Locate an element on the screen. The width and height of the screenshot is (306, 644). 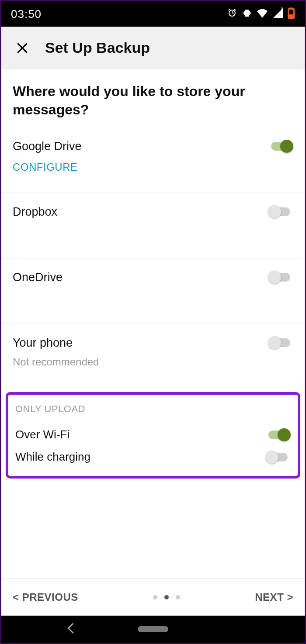
close-icon is located at coordinates (22, 48).